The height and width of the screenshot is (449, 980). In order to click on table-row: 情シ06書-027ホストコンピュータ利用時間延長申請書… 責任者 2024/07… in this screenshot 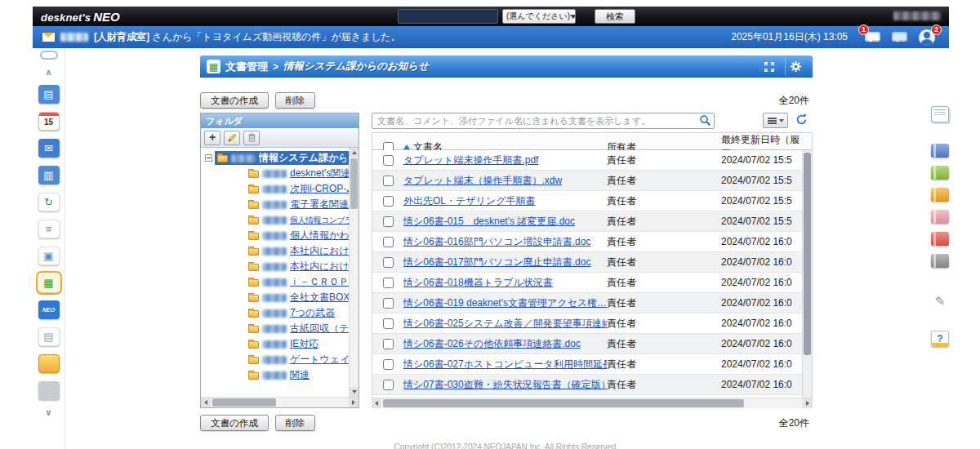, I will do `click(592, 364)`.